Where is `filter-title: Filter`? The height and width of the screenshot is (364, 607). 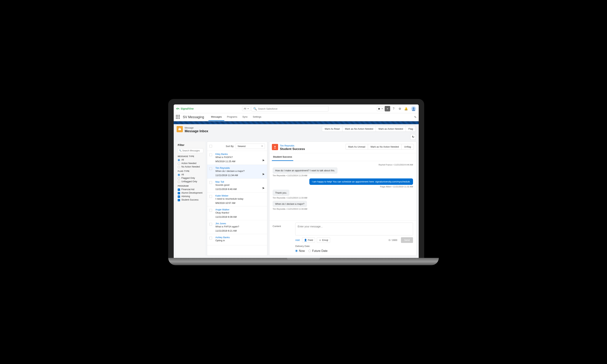
filter-title: Filter is located at coordinates (191, 145).